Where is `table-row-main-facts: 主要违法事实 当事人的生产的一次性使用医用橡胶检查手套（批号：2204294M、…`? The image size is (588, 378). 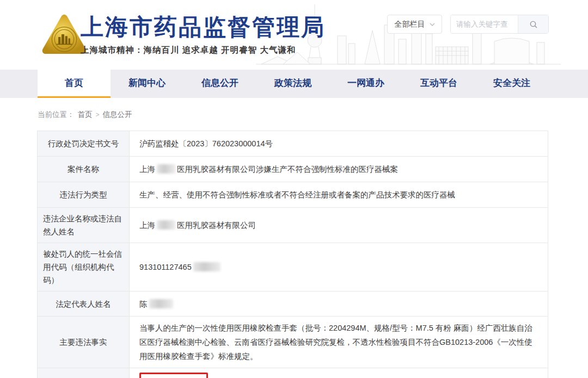
table-row-main-facts: 主要违法事实 当事人的生产的一次性使用医用橡胶检查手套（批号：2204294M、… is located at coordinates (293, 343).